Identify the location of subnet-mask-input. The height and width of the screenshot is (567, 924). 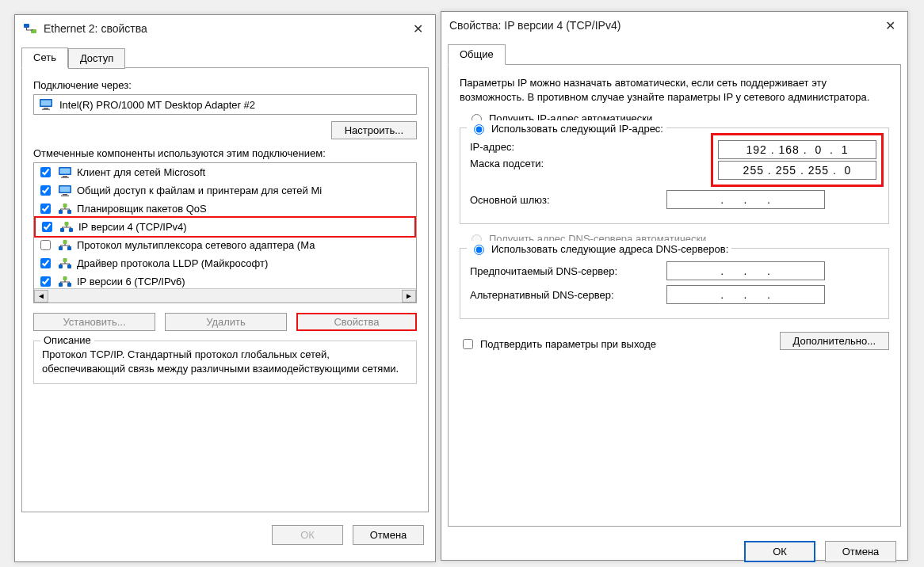
(797, 170).